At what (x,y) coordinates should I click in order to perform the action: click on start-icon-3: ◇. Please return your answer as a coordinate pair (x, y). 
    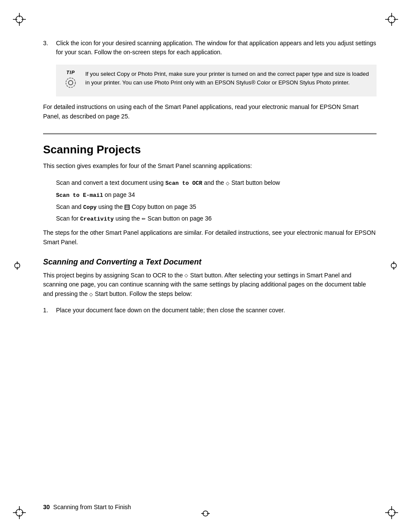
    Looking at the image, I should click on (91, 295).